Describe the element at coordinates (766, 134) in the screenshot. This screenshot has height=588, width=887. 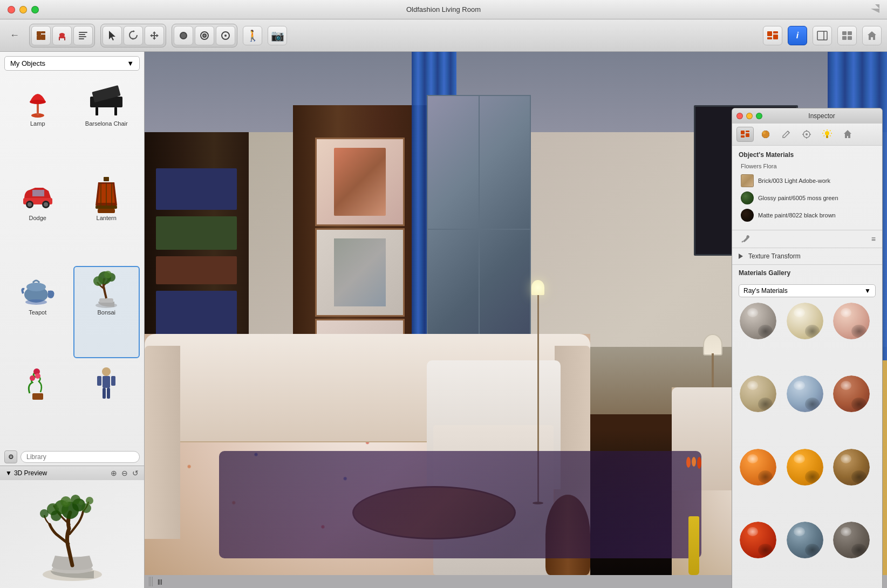
I see `inspector-tab-materials` at that location.